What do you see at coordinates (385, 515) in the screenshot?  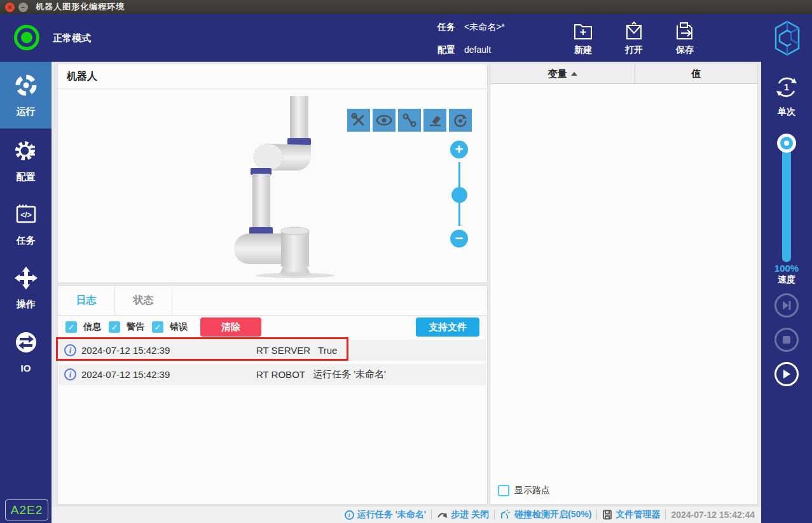 I see `status-running-task: i 运行任务 '未命名'` at bounding box center [385, 515].